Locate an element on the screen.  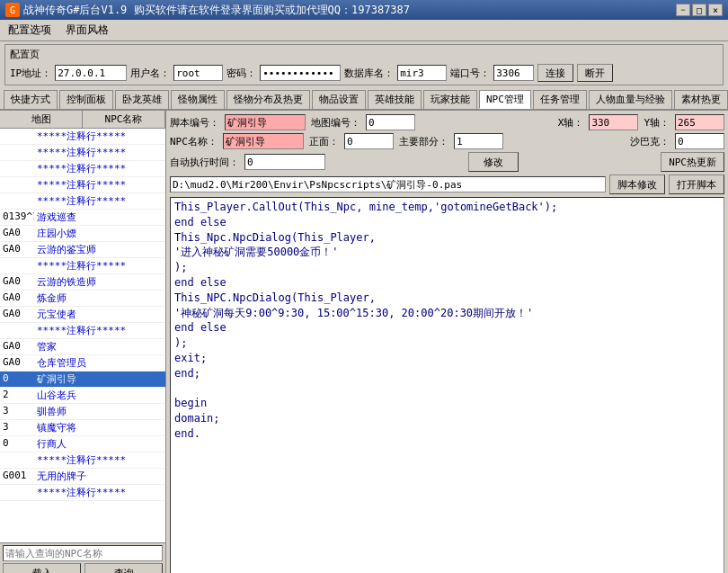
disconnect-button: 断开 is located at coordinates (595, 73).